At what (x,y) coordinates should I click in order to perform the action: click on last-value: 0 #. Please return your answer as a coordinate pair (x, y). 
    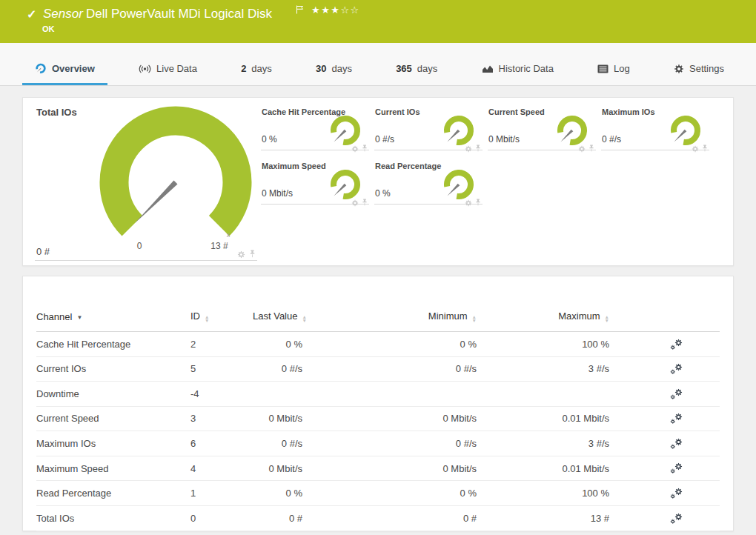
    Looking at the image, I should click on (280, 518).